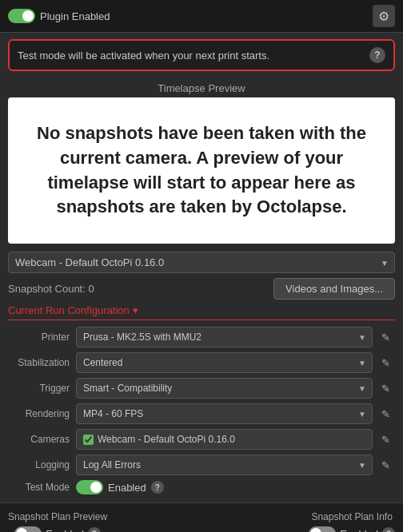 This screenshot has width=403, height=532. Describe the element at coordinates (158, 487) in the screenshot. I see `test-mode-help-icon: ?` at that location.